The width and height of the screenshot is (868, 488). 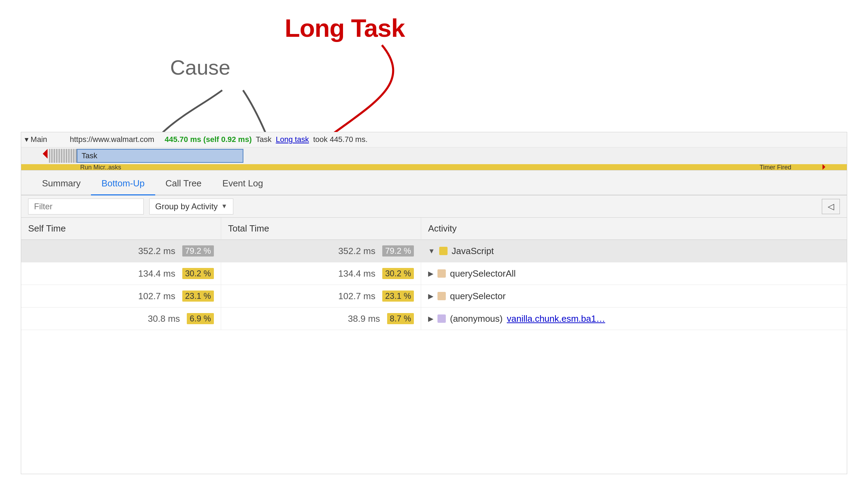 I want to click on long-task-link: Long task, so click(x=292, y=140).